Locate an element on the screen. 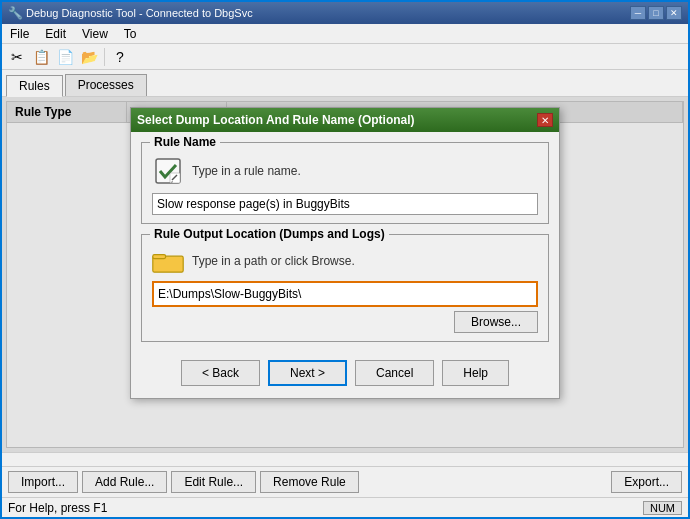 This screenshot has height=519, width=690. rule-name-input is located at coordinates (345, 204).